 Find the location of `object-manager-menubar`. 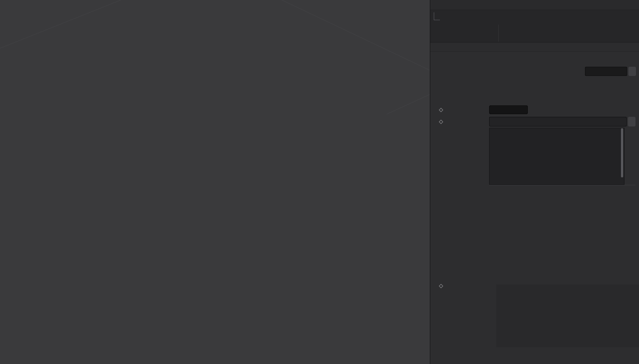

object-manager-menubar is located at coordinates (534, 5).